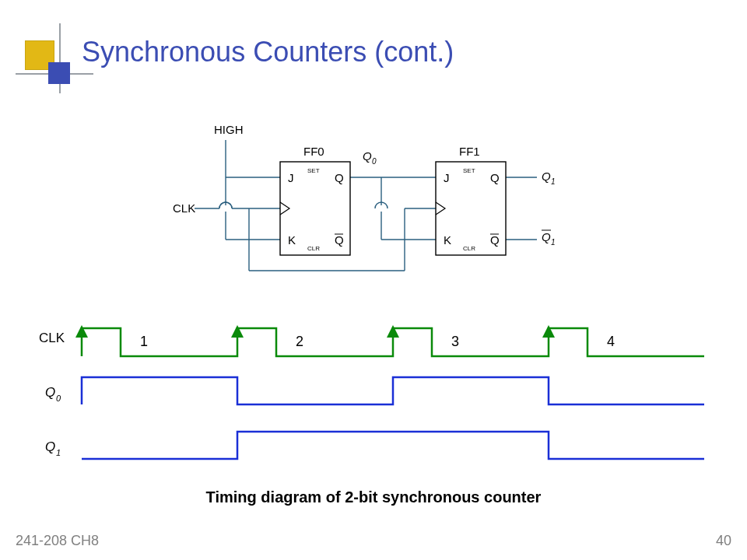 This screenshot has height=560, width=747. What do you see at coordinates (300, 341) in the screenshot?
I see `clk-cycle-2: 2` at bounding box center [300, 341].